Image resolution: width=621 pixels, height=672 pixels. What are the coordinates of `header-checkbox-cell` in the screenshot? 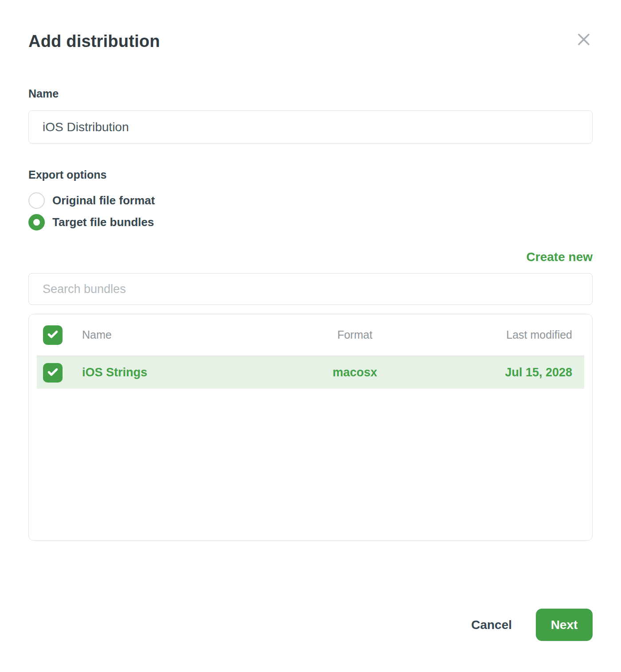 It's located at (55, 335).